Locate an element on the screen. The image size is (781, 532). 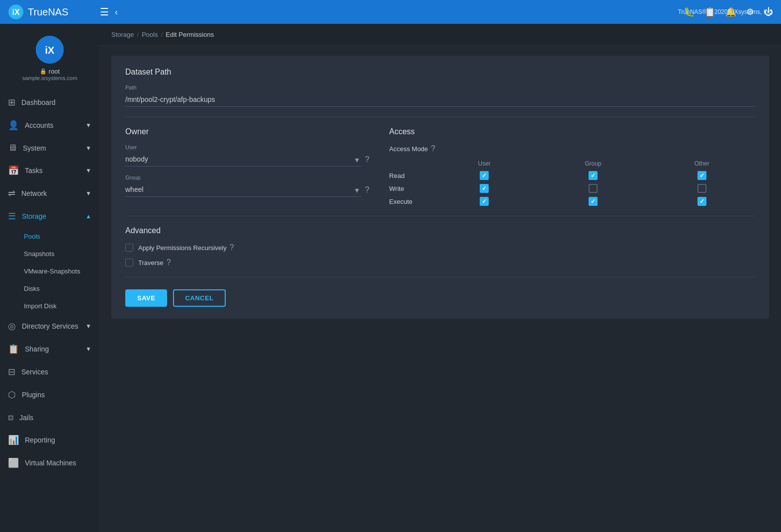
apply-permissions-label: Apply Permissions Recursively ? is located at coordinates (186, 248).